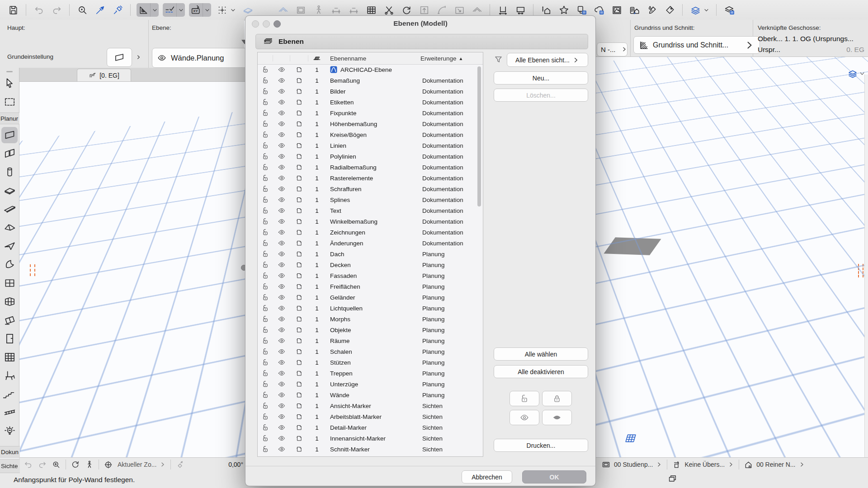 The height and width of the screenshot is (488, 868). I want to click on wall-geometry-button, so click(119, 57).